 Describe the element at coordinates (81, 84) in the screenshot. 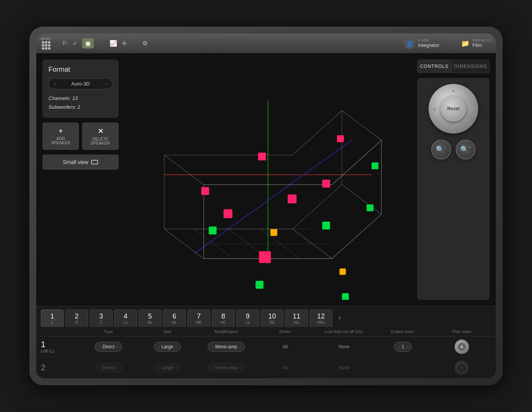

I see `format-value: Auro-3D` at that location.